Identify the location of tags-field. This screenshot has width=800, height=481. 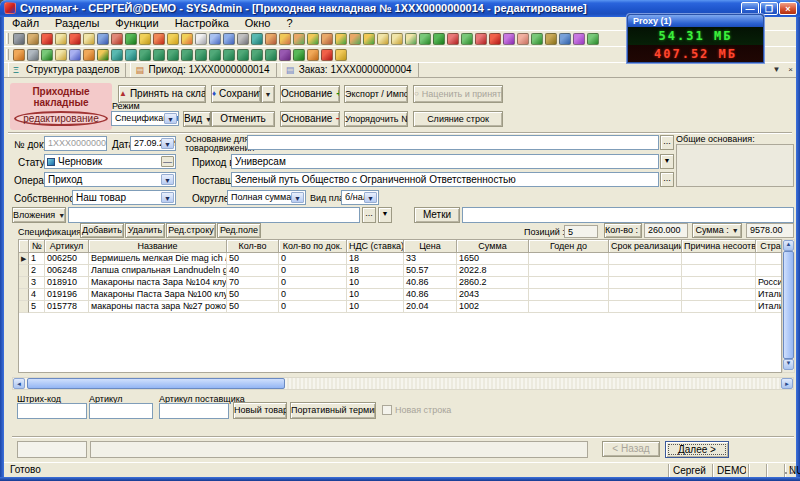
(628, 215).